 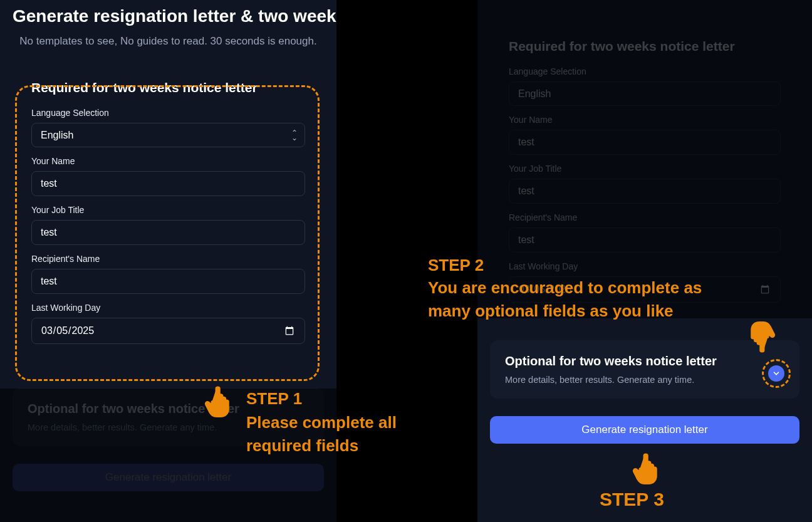 I want to click on optional-title-right: Optional for two weeks notice letter, so click(x=645, y=361).